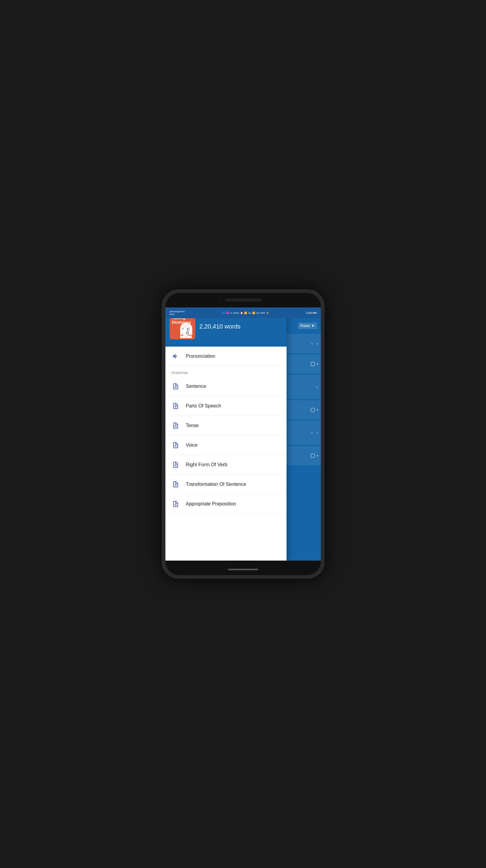  What do you see at coordinates (216, 484) in the screenshot?
I see `transformation-of-sentence-label: Transformation Of Sentence` at bounding box center [216, 484].